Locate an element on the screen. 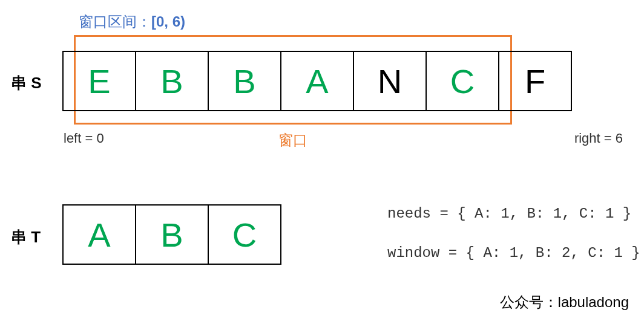  right-pointer-label: right = 6 is located at coordinates (599, 138).